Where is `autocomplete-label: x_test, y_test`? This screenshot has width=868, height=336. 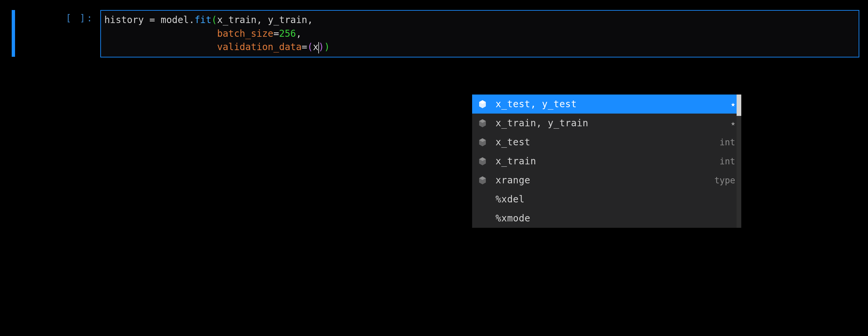 autocomplete-label: x_test, y_test is located at coordinates (612, 104).